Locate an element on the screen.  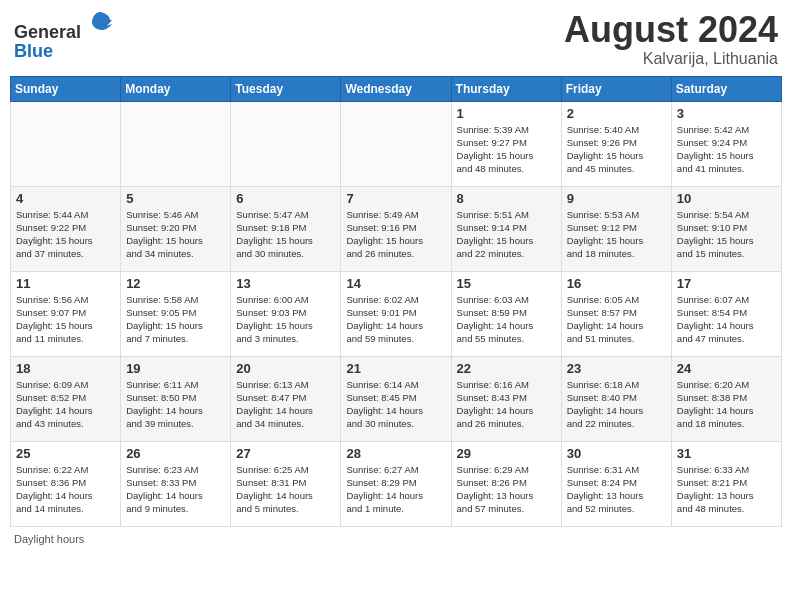
day-info: Sunrise: 5:54 AM Sunset: 9:10 PM Dayligh… is located at coordinates (726, 234).